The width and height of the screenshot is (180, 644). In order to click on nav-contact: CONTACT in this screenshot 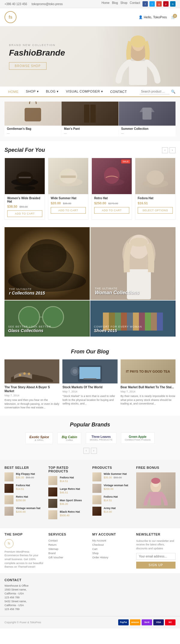, I will do `click(118, 92)`.